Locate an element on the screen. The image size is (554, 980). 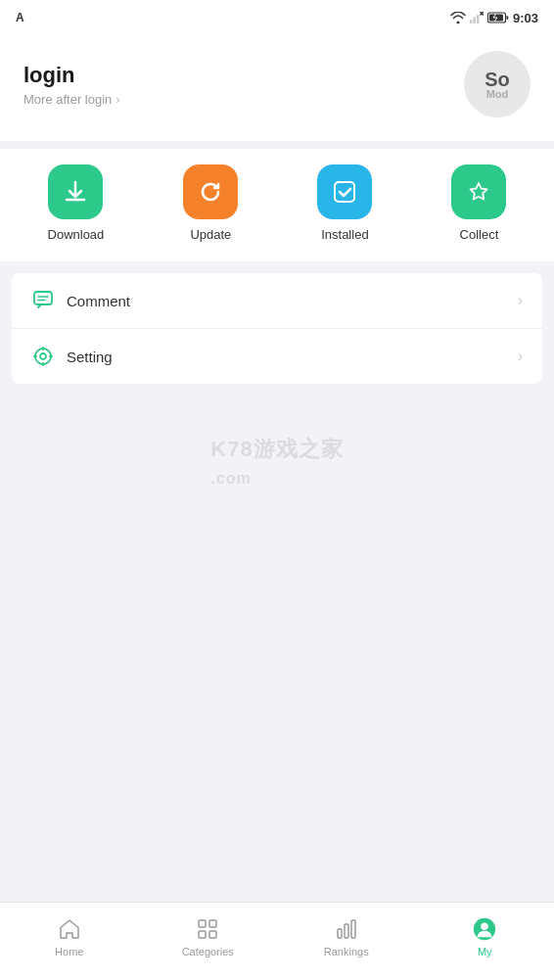
installed-icon is located at coordinates (345, 192).